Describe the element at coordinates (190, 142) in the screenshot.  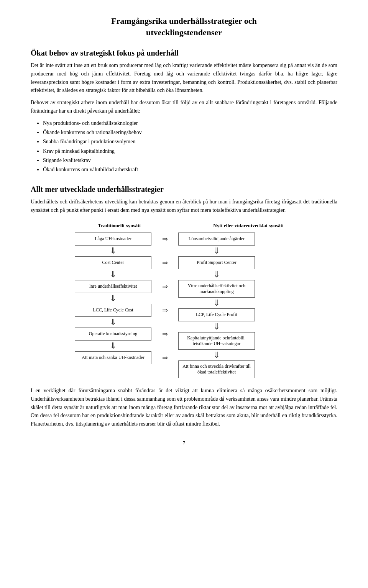
I see `list-item: Snabba förändringar i produktionsvolymen` at that location.